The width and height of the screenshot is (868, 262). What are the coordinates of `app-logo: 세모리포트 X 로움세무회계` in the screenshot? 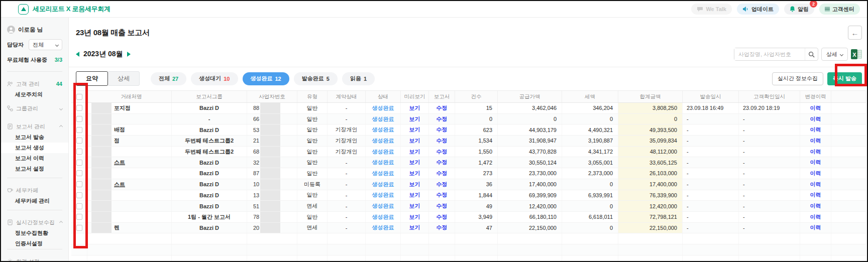 It's located at (64, 9).